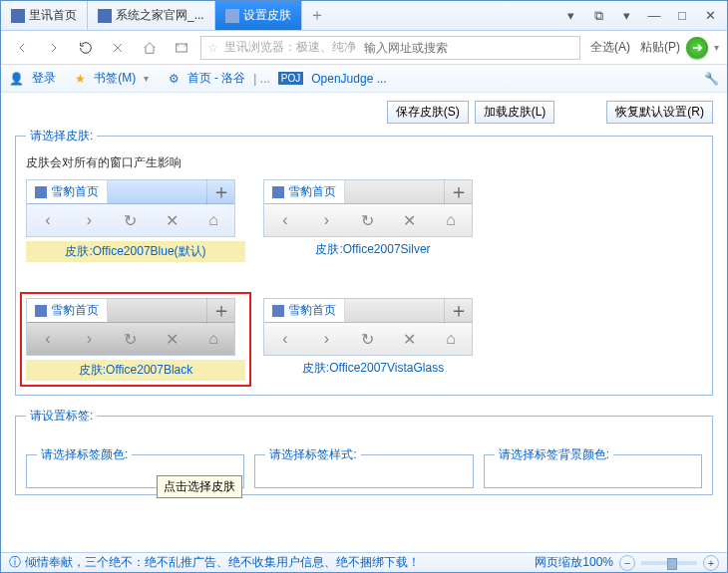 This screenshot has width=728, height=573. What do you see at coordinates (54, 48) in the screenshot?
I see `forward-button` at bounding box center [54, 48].